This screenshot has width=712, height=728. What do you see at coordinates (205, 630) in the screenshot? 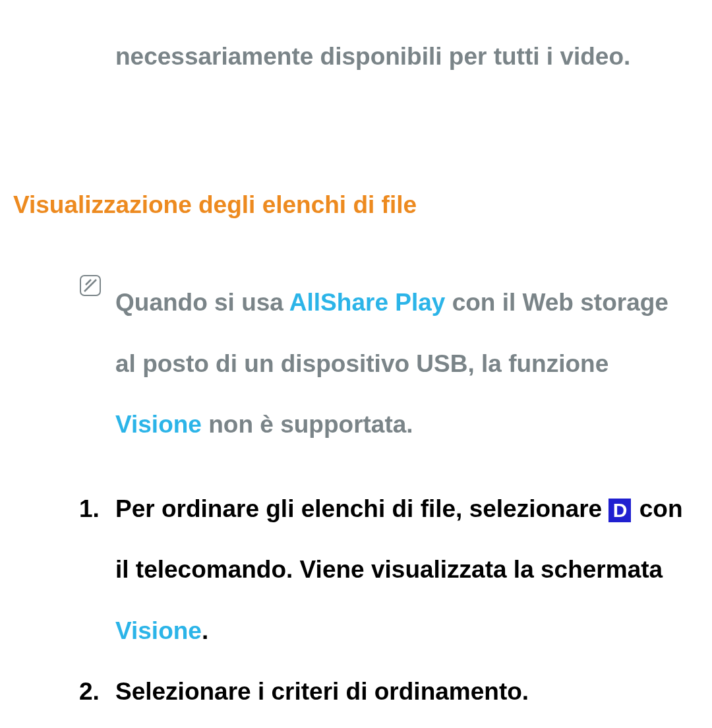
I see `item1-part3: .` at bounding box center [205, 630].